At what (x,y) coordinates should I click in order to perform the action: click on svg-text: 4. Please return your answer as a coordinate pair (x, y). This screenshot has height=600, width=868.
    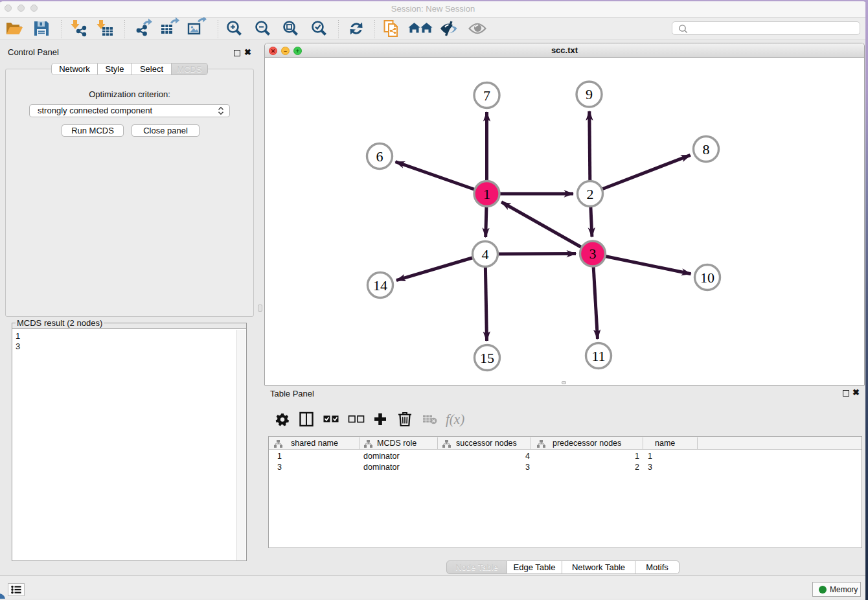
    Looking at the image, I should click on (486, 254).